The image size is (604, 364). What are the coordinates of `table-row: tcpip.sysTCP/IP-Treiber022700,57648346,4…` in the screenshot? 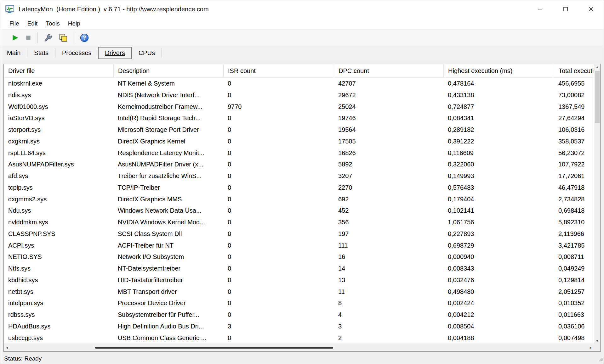 It's located at (299, 188).